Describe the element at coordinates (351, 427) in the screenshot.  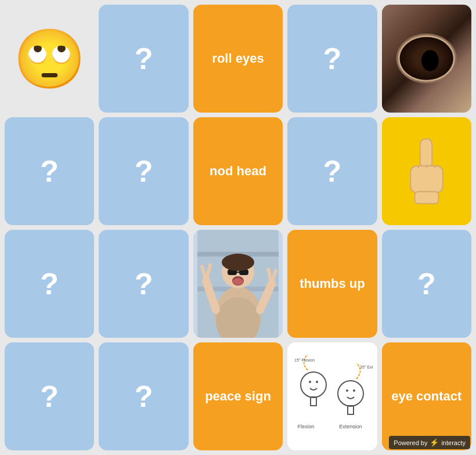
I see `svg-text: Extension` at that location.